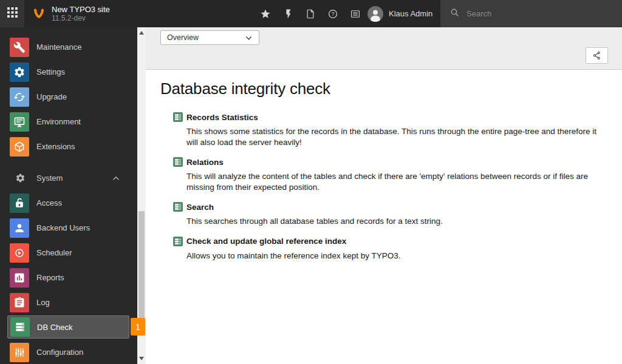 Image resolution: width=622 pixels, height=364 pixels. I want to click on sidebar-item-label: Reports, so click(50, 278).